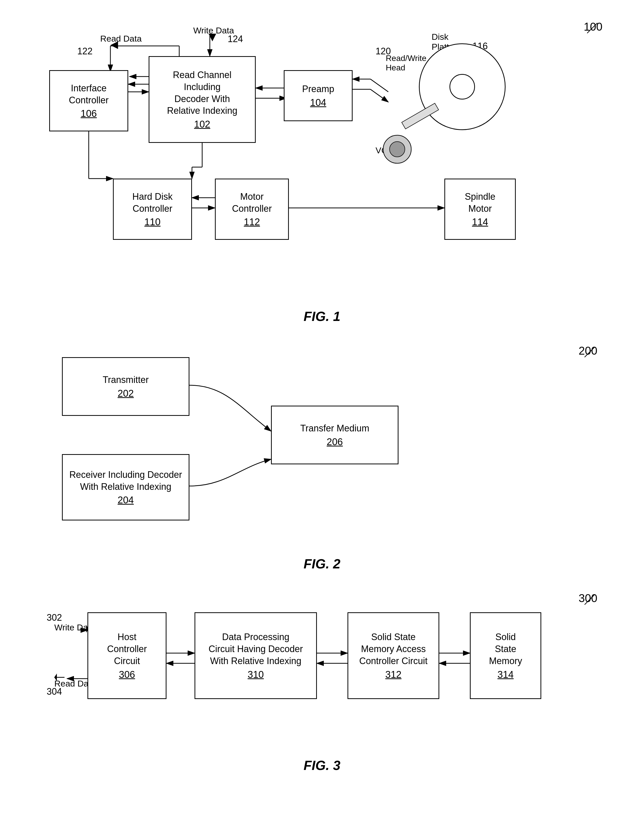  What do you see at coordinates (114, 45) in the screenshot?
I see `read-data-arrow` at bounding box center [114, 45].